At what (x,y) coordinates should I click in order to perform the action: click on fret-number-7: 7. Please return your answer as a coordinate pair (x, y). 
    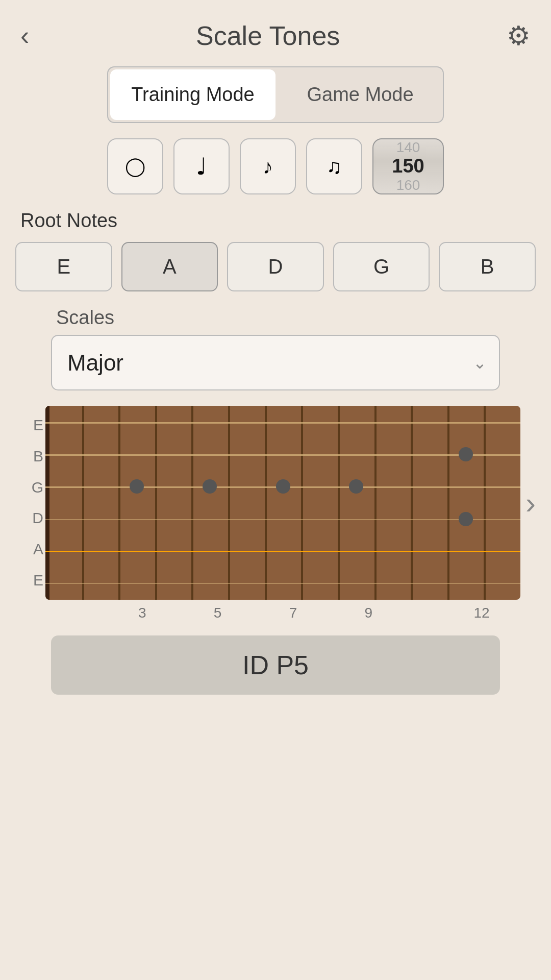
    Looking at the image, I should click on (293, 613).